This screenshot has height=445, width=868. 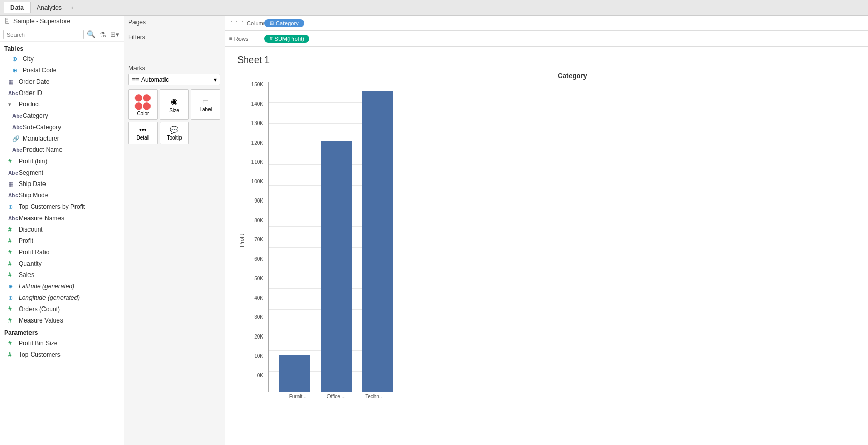 What do you see at coordinates (62, 59) in the screenshot?
I see `field-item-city: ⊕City` at bounding box center [62, 59].